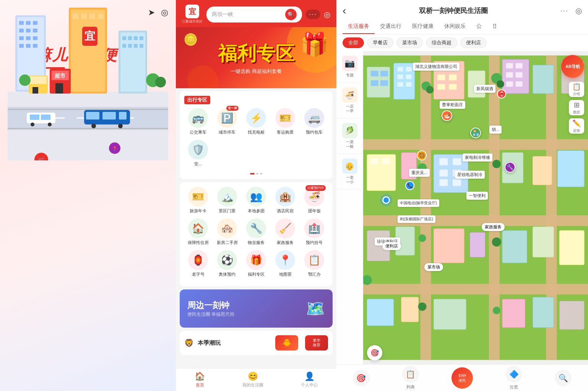 The height and width of the screenshot is (391, 588). What do you see at coordinates (327, 15) in the screenshot?
I see `header-target-icon: ◎` at bounding box center [327, 15].